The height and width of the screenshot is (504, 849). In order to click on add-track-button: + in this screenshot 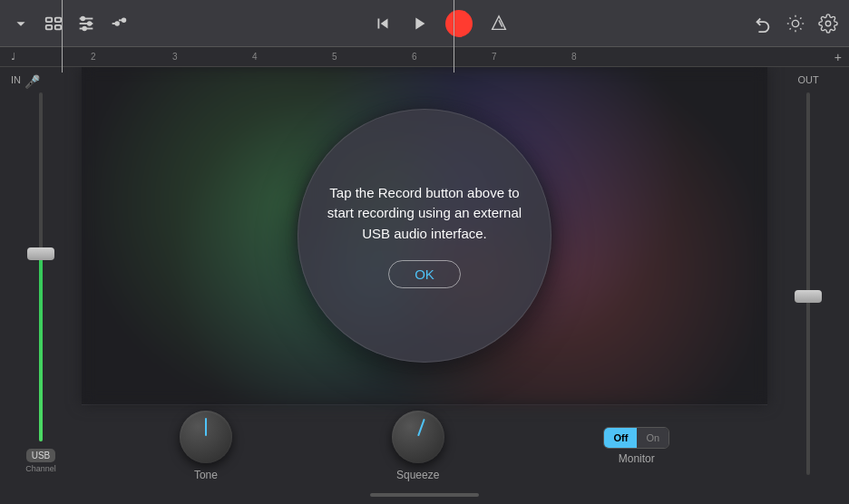, I will do `click(838, 57)`.